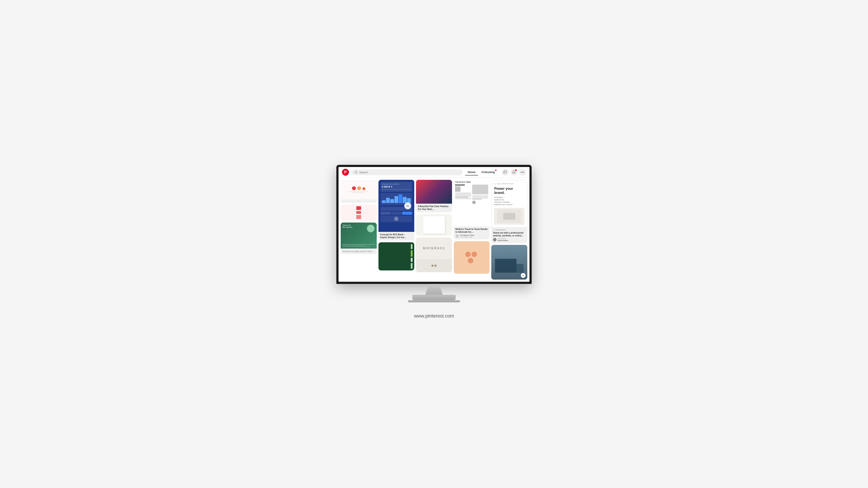 This screenshot has height=488, width=868. What do you see at coordinates (434, 230) in the screenshot?
I see `pin-grid: ··· Time is ofthe essence` at bounding box center [434, 230].